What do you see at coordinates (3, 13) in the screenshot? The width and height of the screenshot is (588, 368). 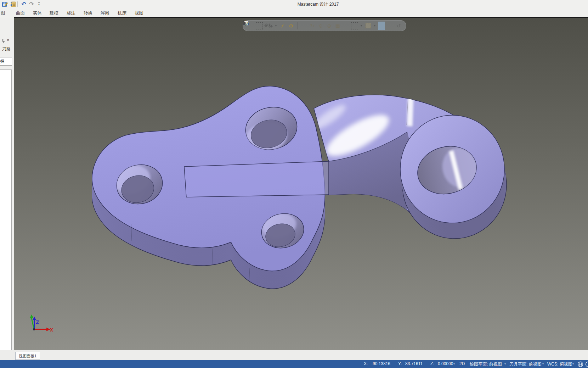 I see `tab-sketch-partial: 图` at bounding box center [3, 13].